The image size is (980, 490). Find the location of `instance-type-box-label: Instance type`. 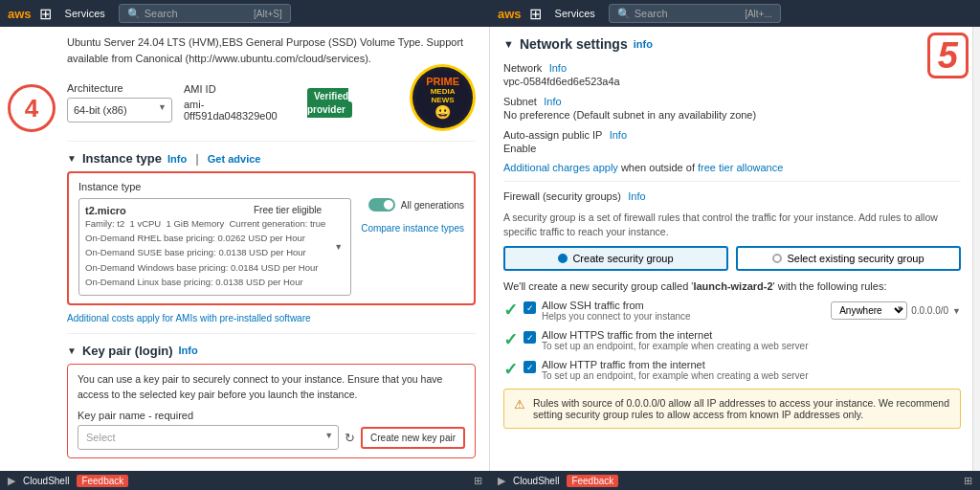

instance-type-box-label: Instance type is located at coordinates (272, 187).